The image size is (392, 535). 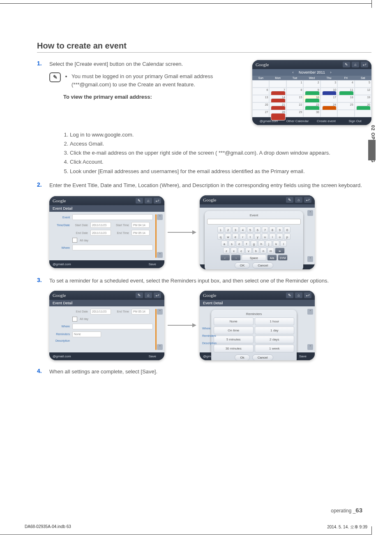 I want to click on sign-out-button: Sign Out, so click(x=355, y=121).